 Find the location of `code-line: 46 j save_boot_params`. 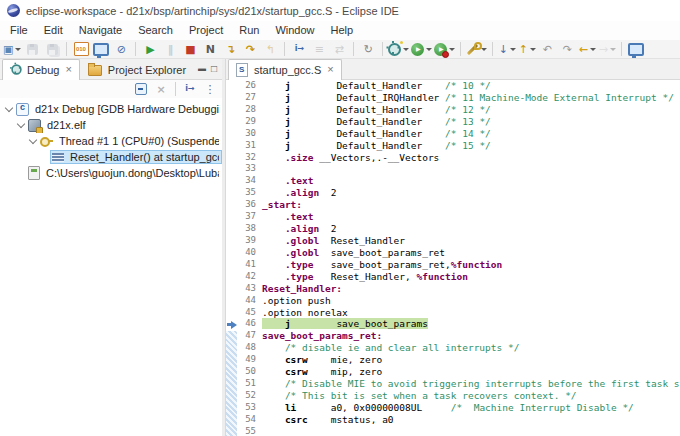

code-line: 46 j save_boot_params is located at coordinates (453, 324).